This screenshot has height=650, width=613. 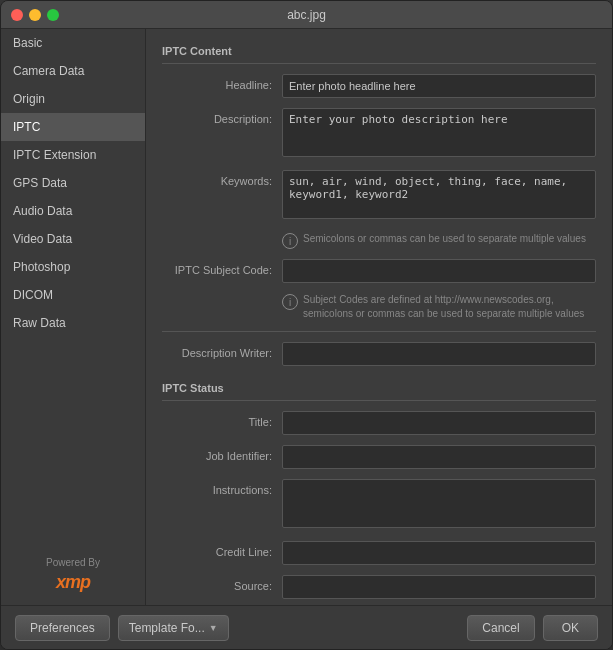 What do you see at coordinates (222, 488) in the screenshot?
I see `instructions-label: Instructions:` at bounding box center [222, 488].